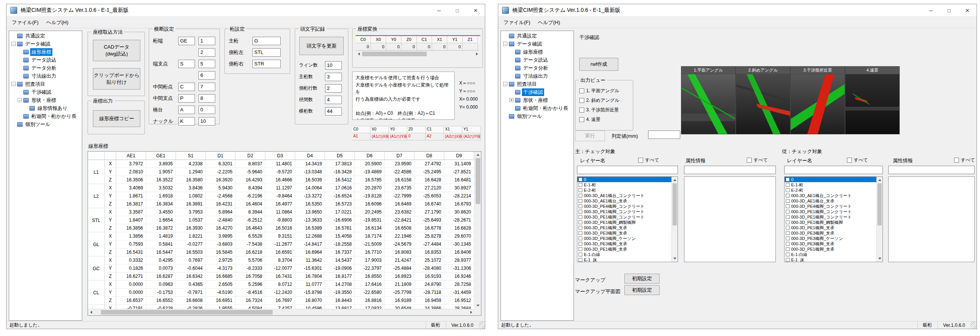  What do you see at coordinates (763, 100) in the screenshot?
I see `viewer-thumbnail-oblique: 2.斜めアングル` at bounding box center [763, 100].